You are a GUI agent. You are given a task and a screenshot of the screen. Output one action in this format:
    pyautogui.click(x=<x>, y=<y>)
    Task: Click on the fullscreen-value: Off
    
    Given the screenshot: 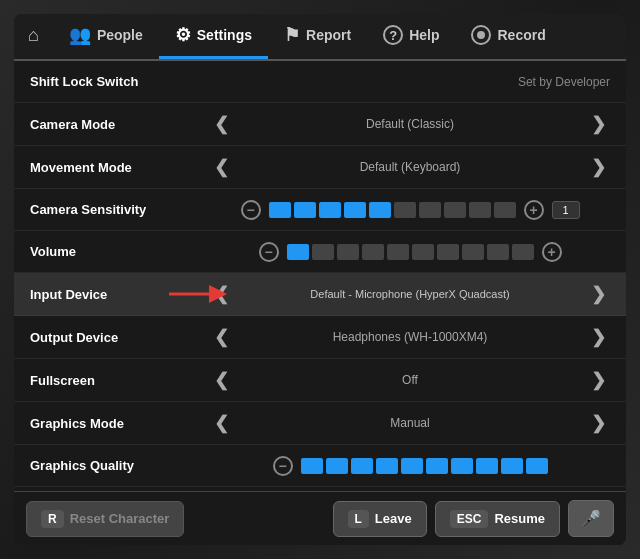 What is the action you would take?
    pyautogui.click(x=410, y=380)
    